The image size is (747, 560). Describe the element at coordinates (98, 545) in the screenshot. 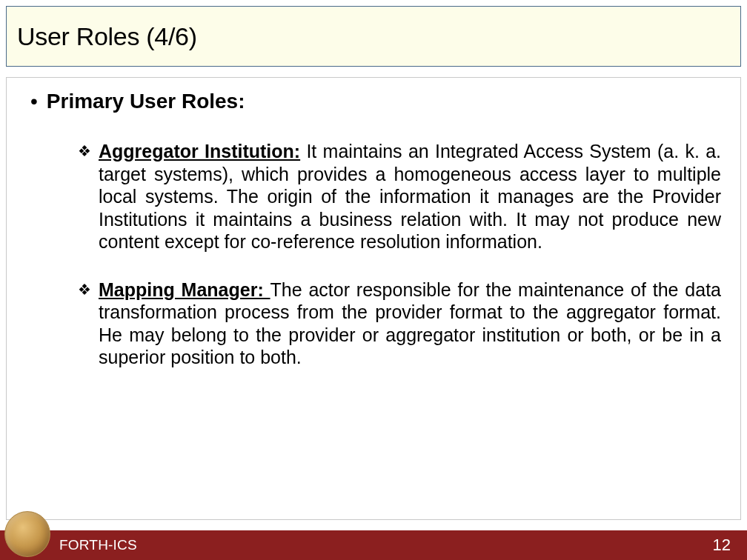

I see `footer-org: FORTH-ICS` at that location.